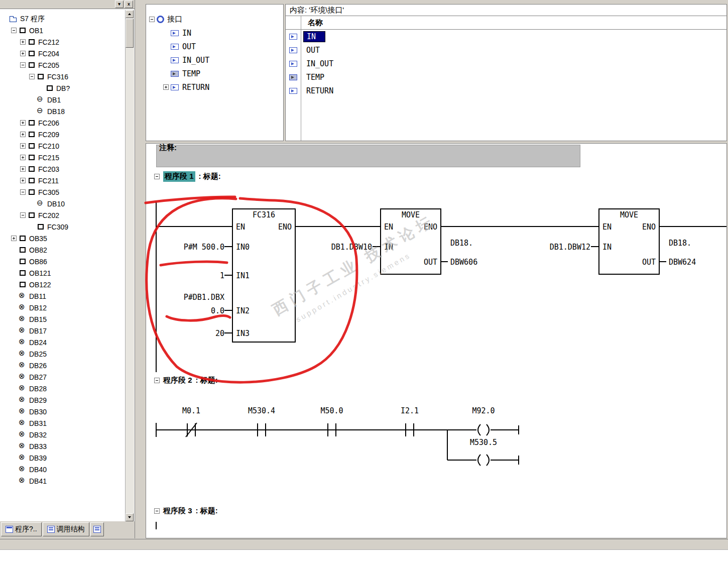 This screenshot has width=728, height=564. What do you see at coordinates (243, 333) in the screenshot?
I see `fc-in3-pin: IN3` at bounding box center [243, 333].